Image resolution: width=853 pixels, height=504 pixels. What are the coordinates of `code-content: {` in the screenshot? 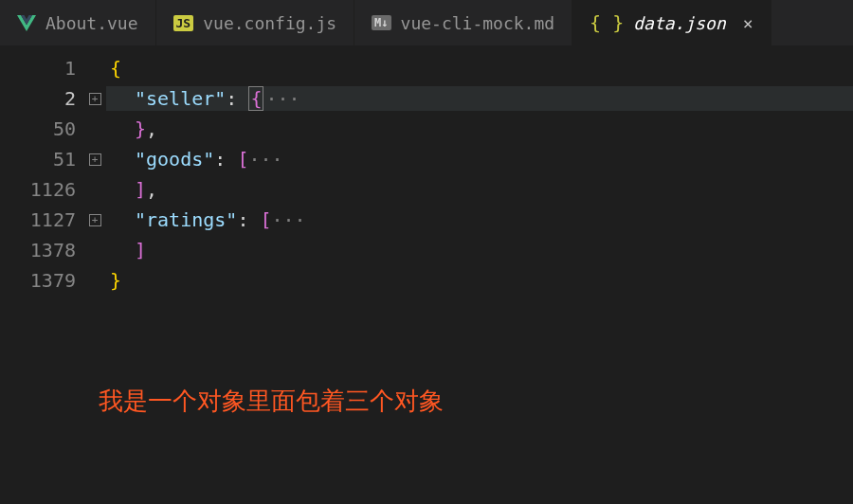 It's located at (114, 68).